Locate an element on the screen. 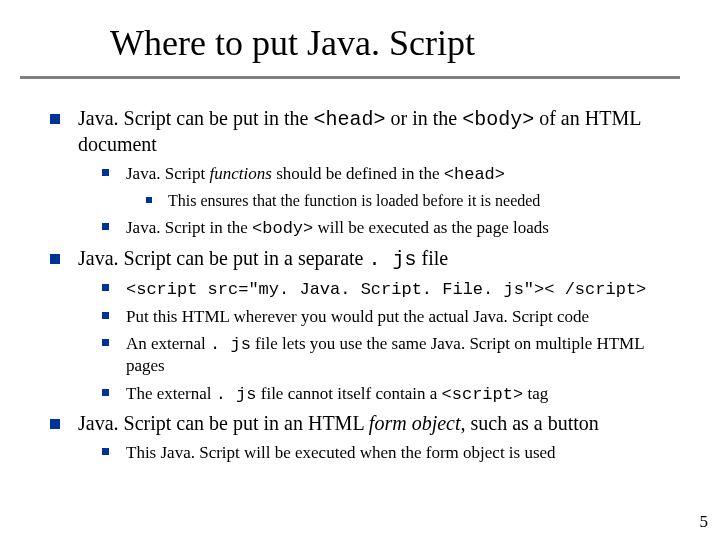 The image size is (720, 540). text: An external is located at coordinates (168, 344).